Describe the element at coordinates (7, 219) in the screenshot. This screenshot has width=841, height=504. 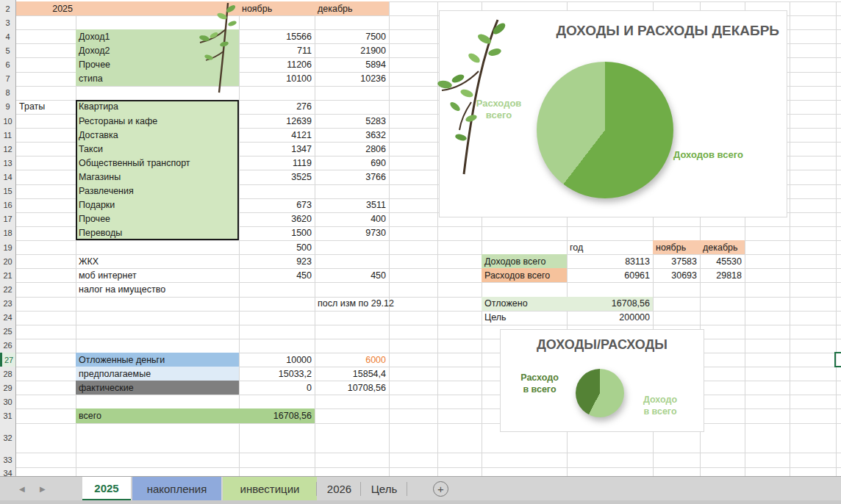
I see `row-header-17: 17` at that location.